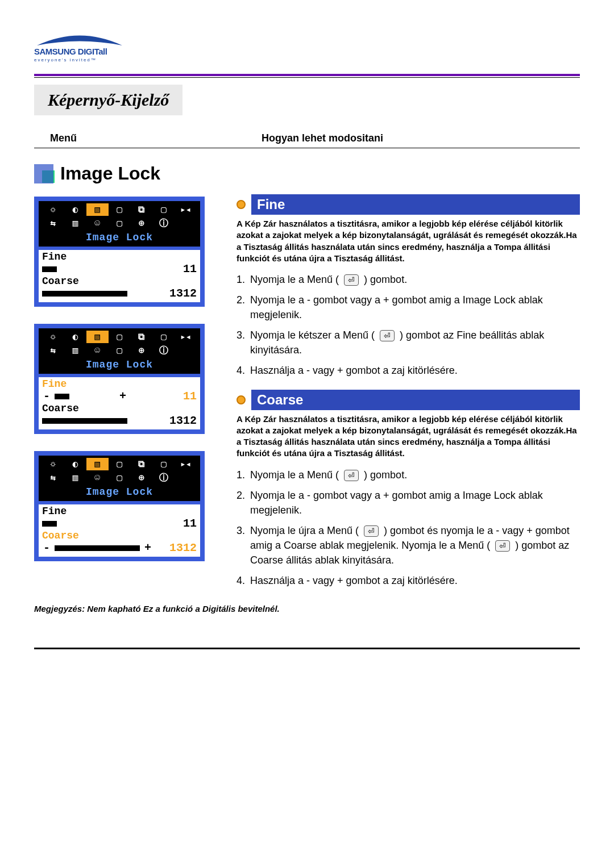 This screenshot has width=614, height=868. What do you see at coordinates (98, 223) in the screenshot?
I see `osd-icon: ☺` at bounding box center [98, 223].